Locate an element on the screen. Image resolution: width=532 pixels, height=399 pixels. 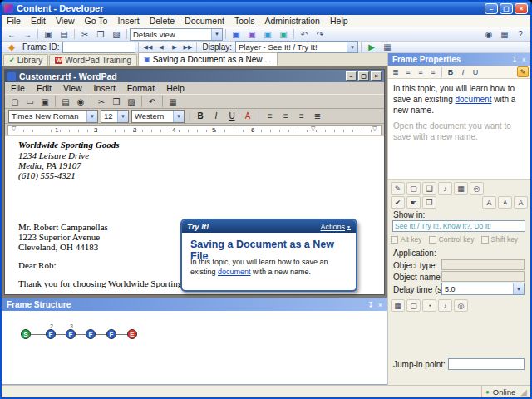
last-frame-icon: ▶▶ is located at coordinates (188, 47).